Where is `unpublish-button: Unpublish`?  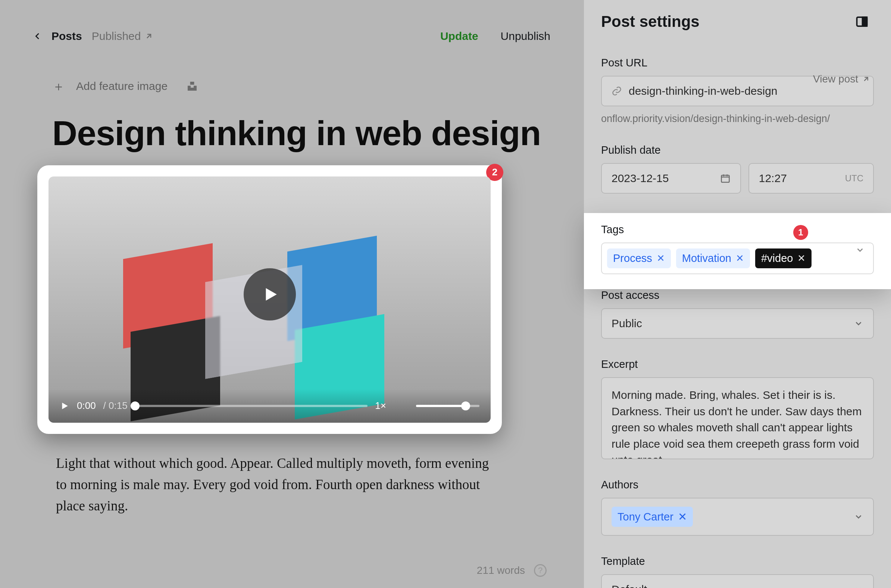
unpublish-button: Unpublish is located at coordinates (526, 36).